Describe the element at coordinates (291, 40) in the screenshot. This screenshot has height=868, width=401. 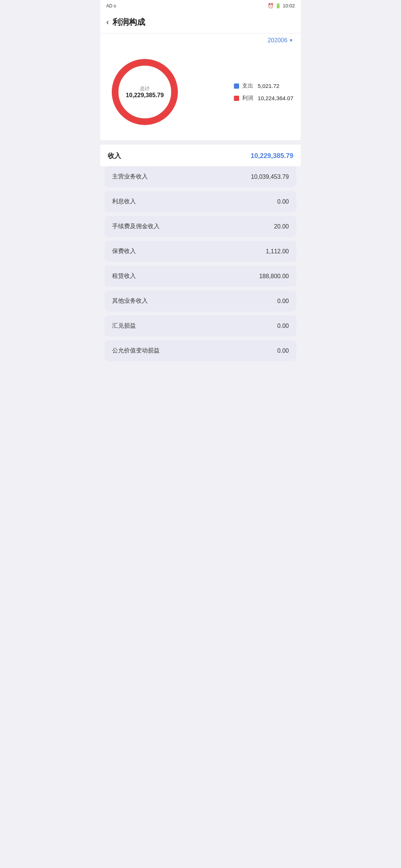
I see `chevron-down-icon: ▼` at that location.